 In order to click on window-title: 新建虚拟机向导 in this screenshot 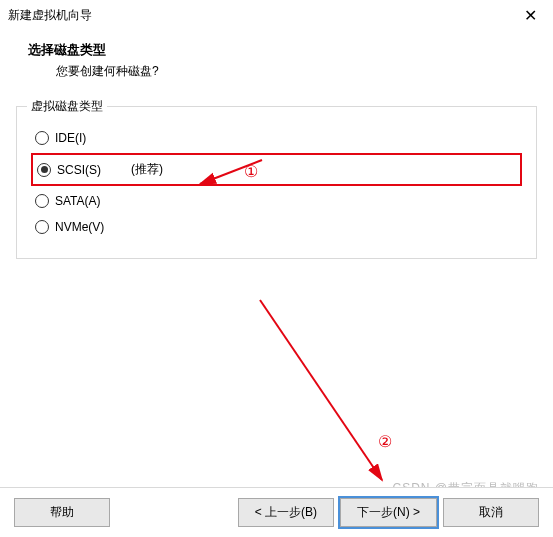, I will do `click(50, 16)`.